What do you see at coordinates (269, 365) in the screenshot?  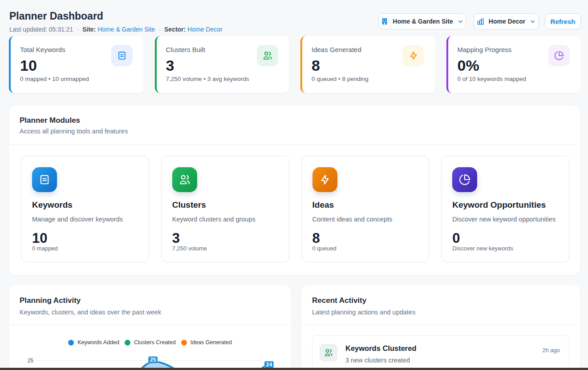 I see `svg-text: 24` at bounding box center [269, 365].